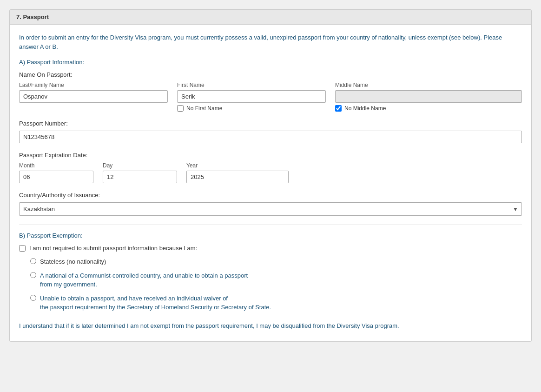  What do you see at coordinates (33, 261) in the screenshot?
I see `radio-stateless` at bounding box center [33, 261].